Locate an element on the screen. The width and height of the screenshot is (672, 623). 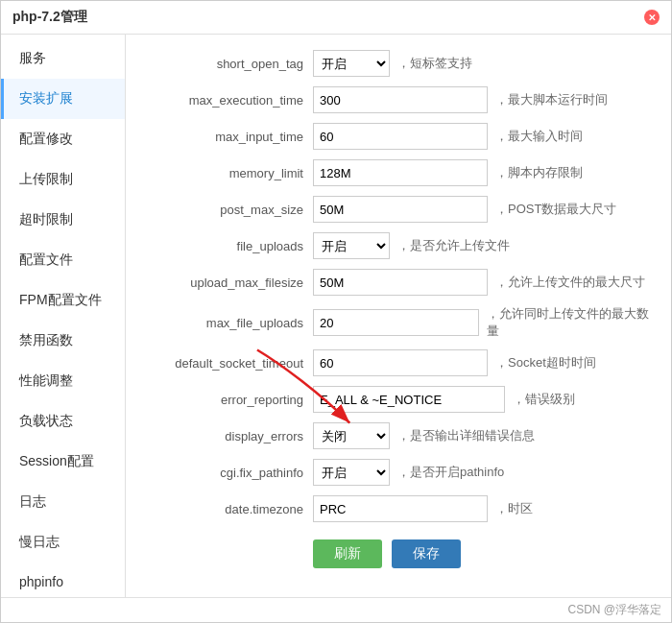
form-desc-default_socket_timeout: ，Socket超时时间 is located at coordinates (545, 363).